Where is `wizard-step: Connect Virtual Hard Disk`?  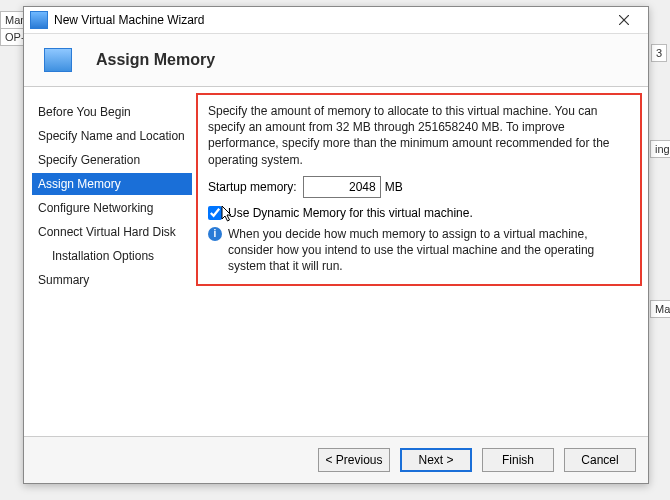 wizard-step: Connect Virtual Hard Disk is located at coordinates (112, 232).